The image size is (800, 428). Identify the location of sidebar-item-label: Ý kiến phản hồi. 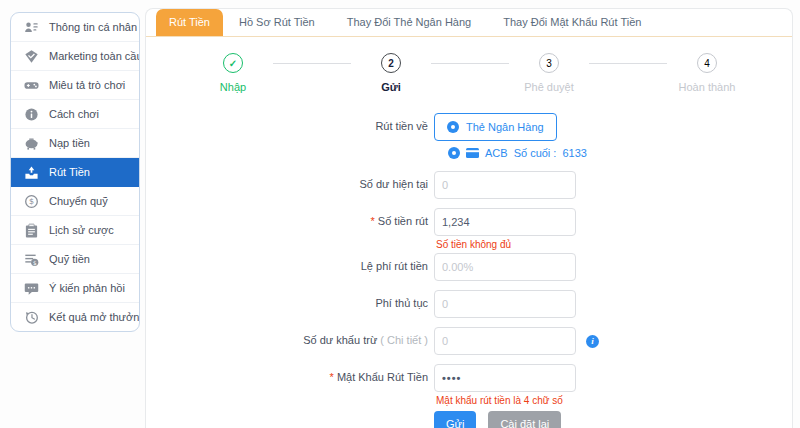
(87, 288).